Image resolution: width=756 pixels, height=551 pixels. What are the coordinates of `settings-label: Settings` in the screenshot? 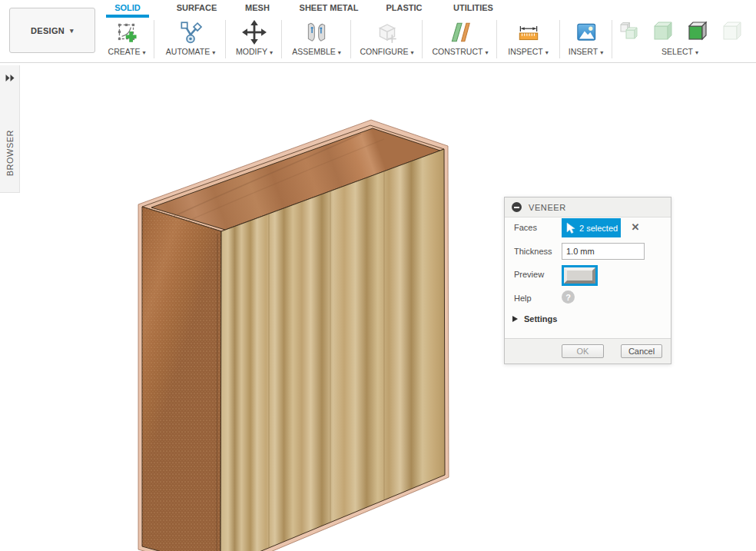 It's located at (541, 319).